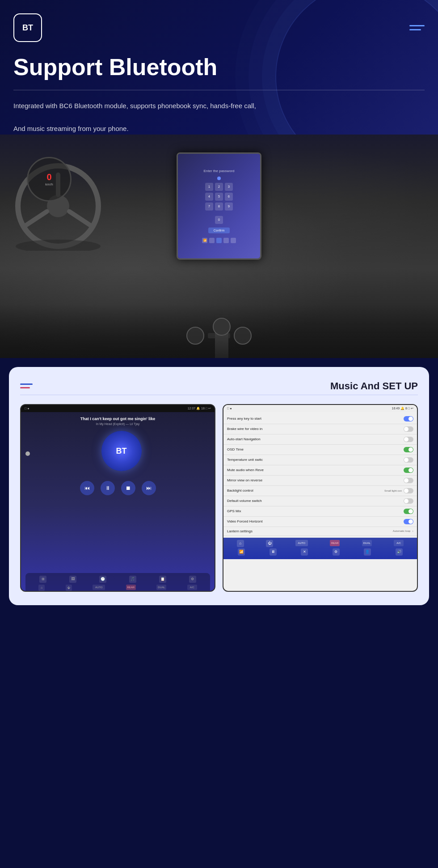  Describe the element at coordinates (417, 28) in the screenshot. I see `hamburger-menu-icon` at that location.